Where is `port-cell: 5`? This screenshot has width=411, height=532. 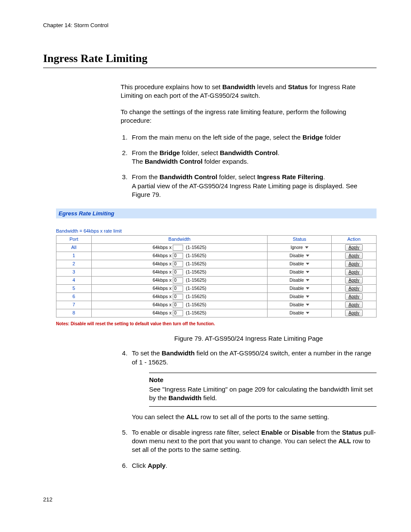
port-cell: 5 is located at coordinates (74, 289).